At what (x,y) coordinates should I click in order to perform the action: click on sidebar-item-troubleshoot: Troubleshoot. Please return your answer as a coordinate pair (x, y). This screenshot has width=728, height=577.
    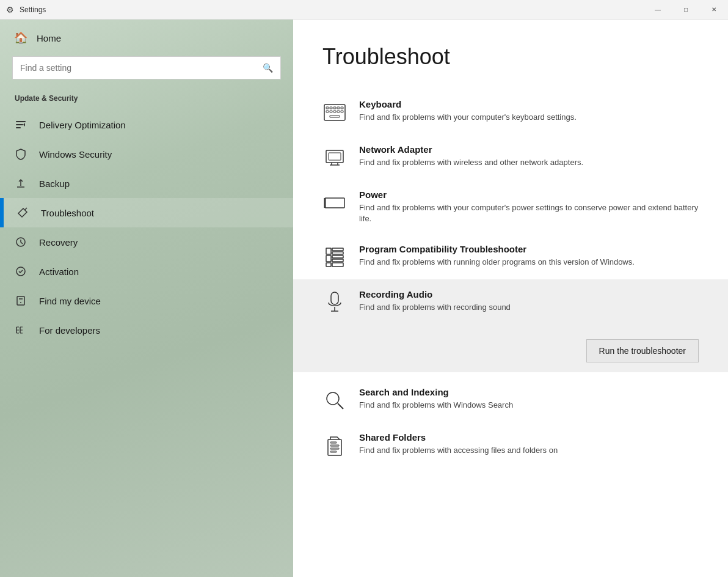
    Looking at the image, I should click on (147, 213).